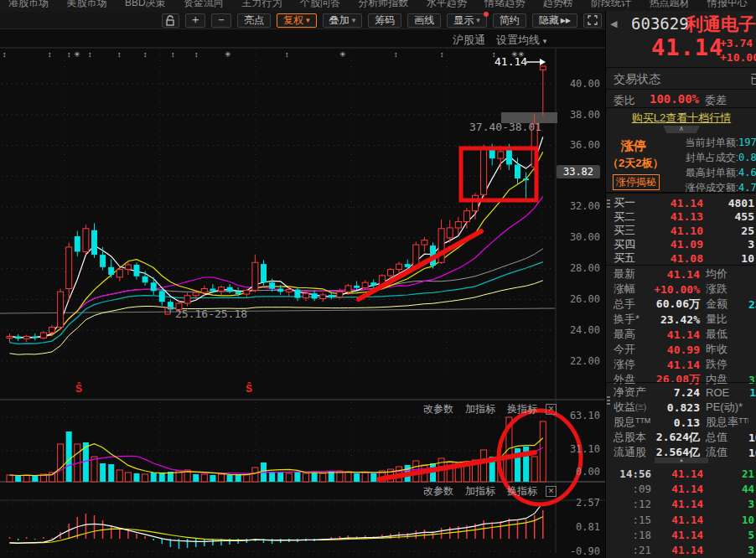 Image resolution: width=756 pixels, height=558 pixels. I want to click on axis-tick-label: 36.00, so click(578, 145).